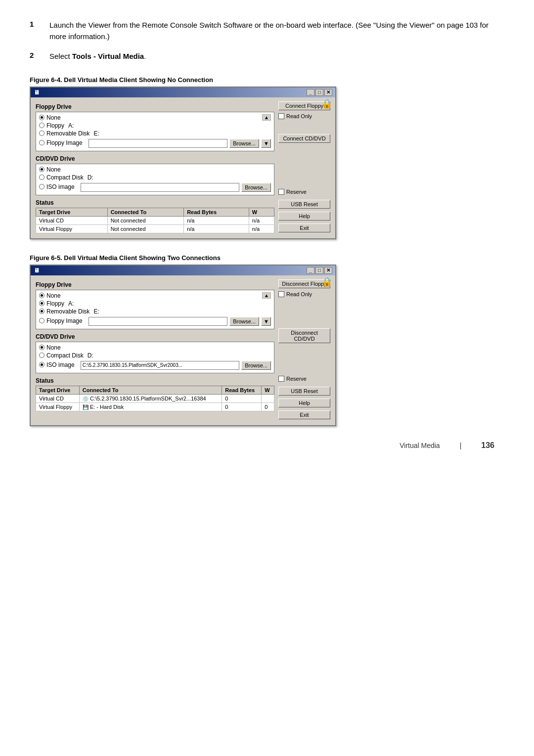 Image resolution: width=534 pixels, height=756 pixels. Describe the element at coordinates (311, 270) in the screenshot. I see `minimize-button-2: _` at that location.